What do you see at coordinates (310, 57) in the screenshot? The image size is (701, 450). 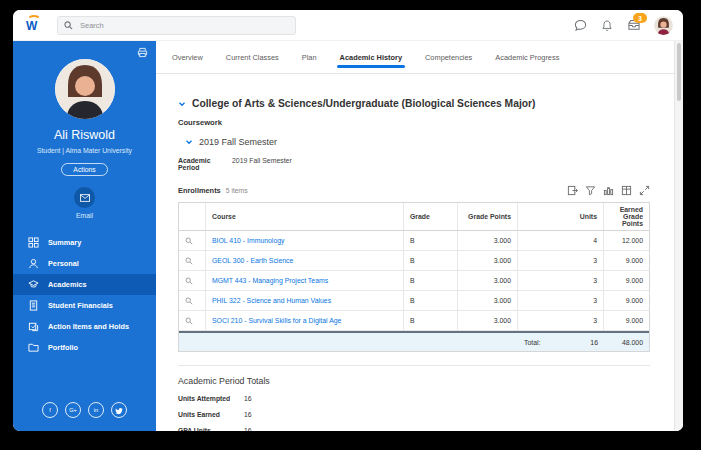 I see `tab-plan: Plan` at bounding box center [310, 57].